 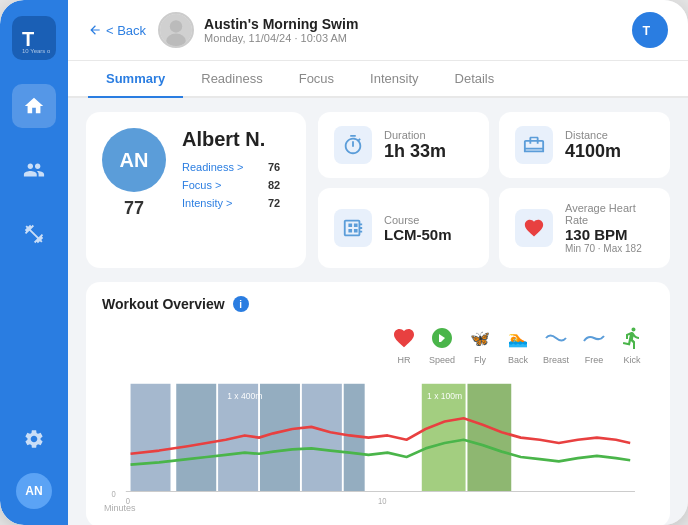 I want to click on metric-row-readiness: Readiness > 76, so click(x=236, y=167).